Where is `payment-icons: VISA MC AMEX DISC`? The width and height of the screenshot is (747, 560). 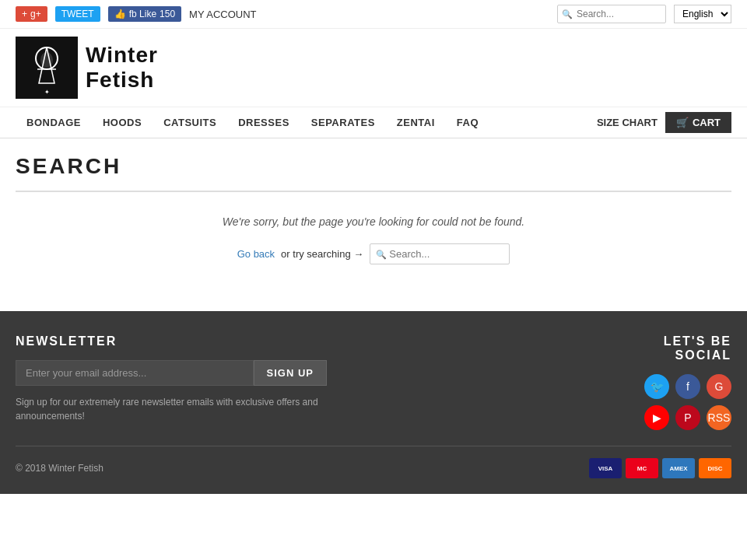 payment-icons: VISA MC AMEX DISC is located at coordinates (660, 468).